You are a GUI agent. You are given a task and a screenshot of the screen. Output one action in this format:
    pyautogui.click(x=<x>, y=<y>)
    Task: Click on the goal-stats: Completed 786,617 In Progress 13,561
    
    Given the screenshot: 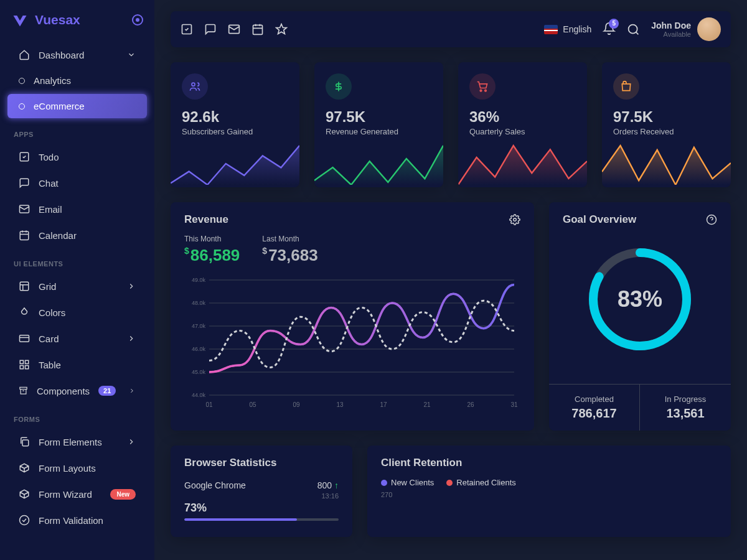 What is the action you would take?
    pyautogui.click(x=640, y=407)
    